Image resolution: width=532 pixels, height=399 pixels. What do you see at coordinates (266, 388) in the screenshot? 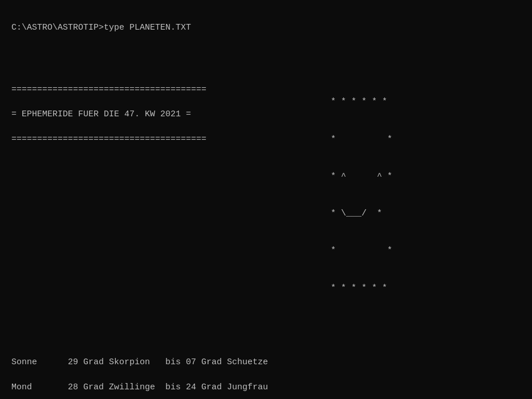
I see `planet-mond: Mond 28 Grad Zwillinge bis 24 Grad Jungf…` at bounding box center [266, 388].